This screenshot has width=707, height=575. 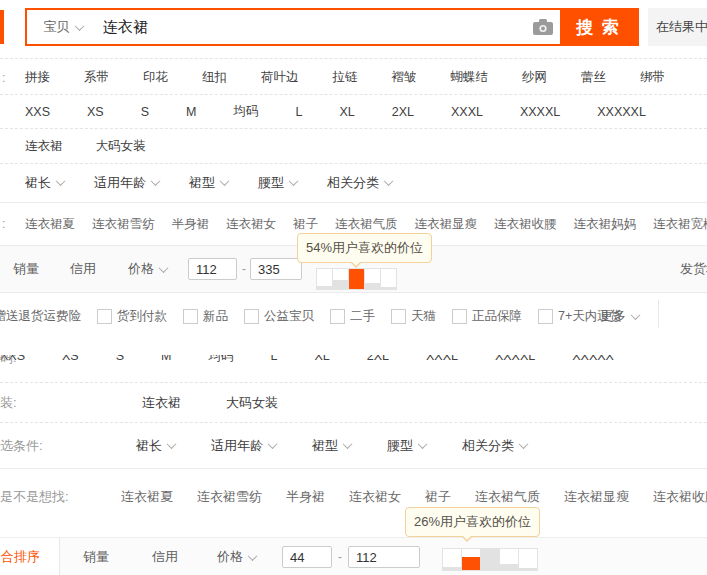 I want to click on filter-tag: 系带, so click(x=96, y=78).